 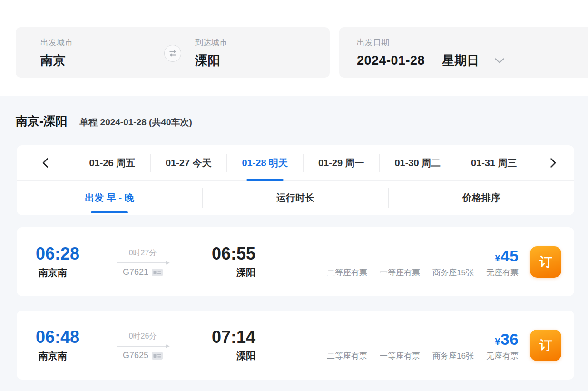 What do you see at coordinates (453, 356) in the screenshot?
I see `seat-business-class: 商务座16张` at bounding box center [453, 356].